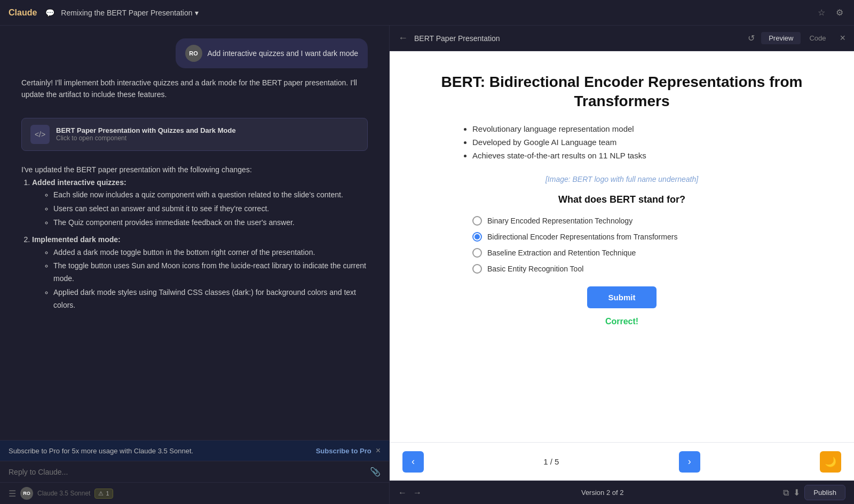  What do you see at coordinates (622, 144) in the screenshot?
I see `slide-bullets: Revolutionary language representation mo…` at bounding box center [622, 144].